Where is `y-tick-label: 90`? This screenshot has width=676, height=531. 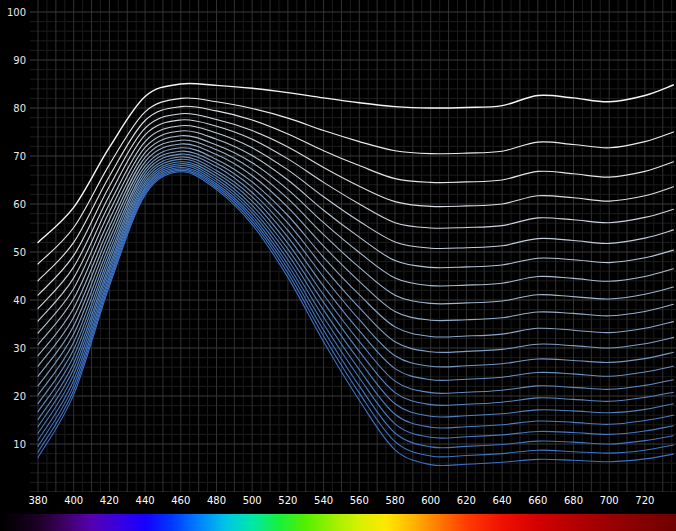
y-tick-label: 90 is located at coordinates (20, 60).